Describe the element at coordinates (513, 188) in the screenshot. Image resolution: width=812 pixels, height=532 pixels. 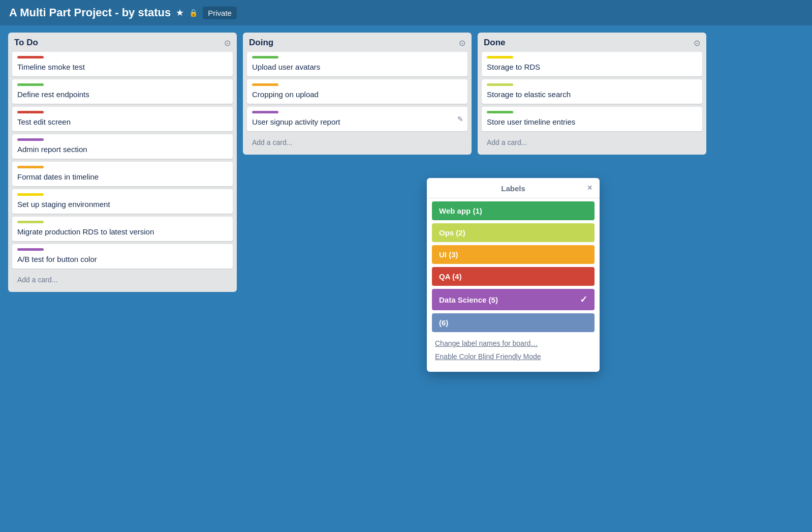
I see `labels-popup-title: Labels` at that location.